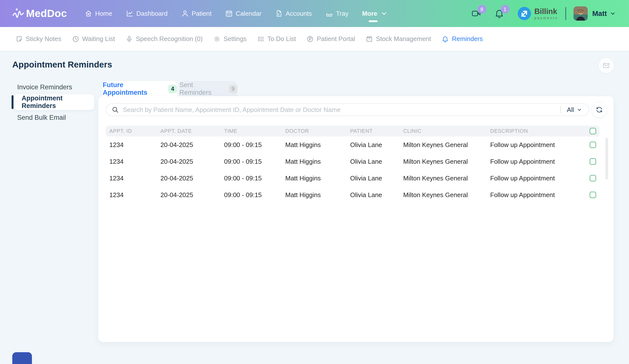 The width and height of the screenshot is (629, 364). I want to click on sticky-note-icon, so click(19, 39).